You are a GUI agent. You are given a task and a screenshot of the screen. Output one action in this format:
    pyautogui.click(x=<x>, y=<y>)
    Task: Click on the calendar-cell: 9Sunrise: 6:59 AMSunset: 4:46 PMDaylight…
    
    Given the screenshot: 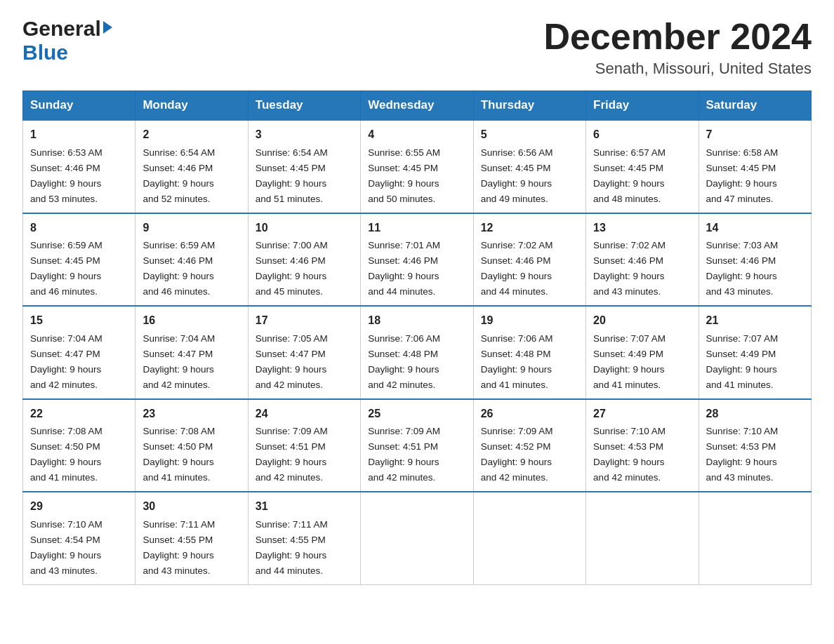 What is the action you would take?
    pyautogui.click(x=192, y=260)
    